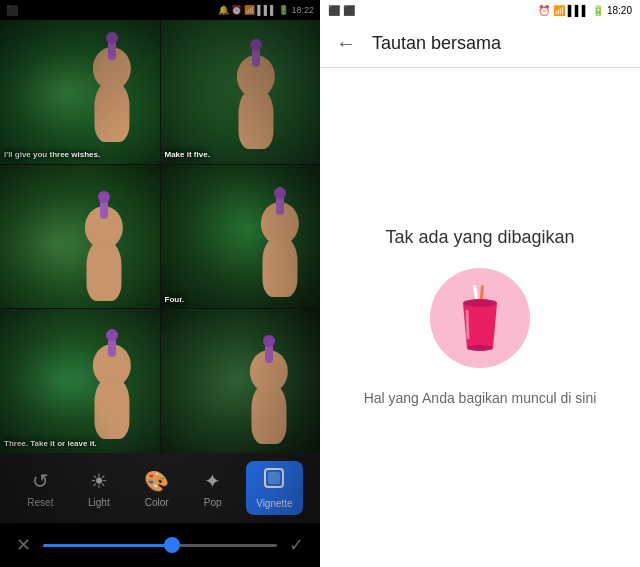 The height and width of the screenshot is (567, 640). I want to click on app-icon-left: ⬛, so click(12, 10).